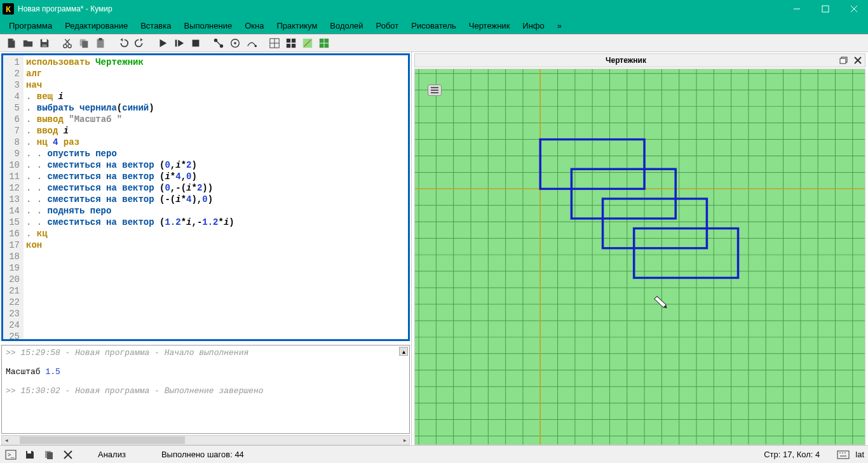  What do you see at coordinates (112, 455) in the screenshot?
I see `analysis-label: Анализ` at bounding box center [112, 455].